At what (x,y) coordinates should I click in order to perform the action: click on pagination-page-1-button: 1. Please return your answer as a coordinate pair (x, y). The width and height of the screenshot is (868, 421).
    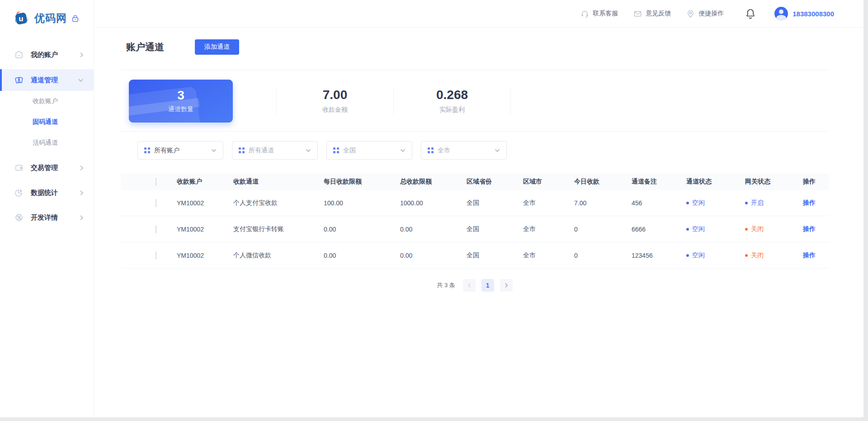
    Looking at the image, I should click on (488, 285).